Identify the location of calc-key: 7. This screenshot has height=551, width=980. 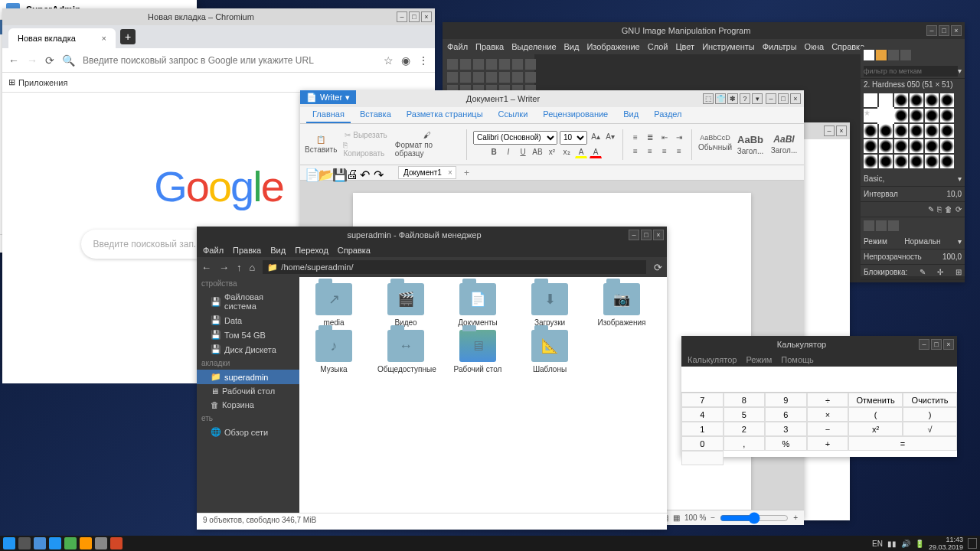
(703, 399).